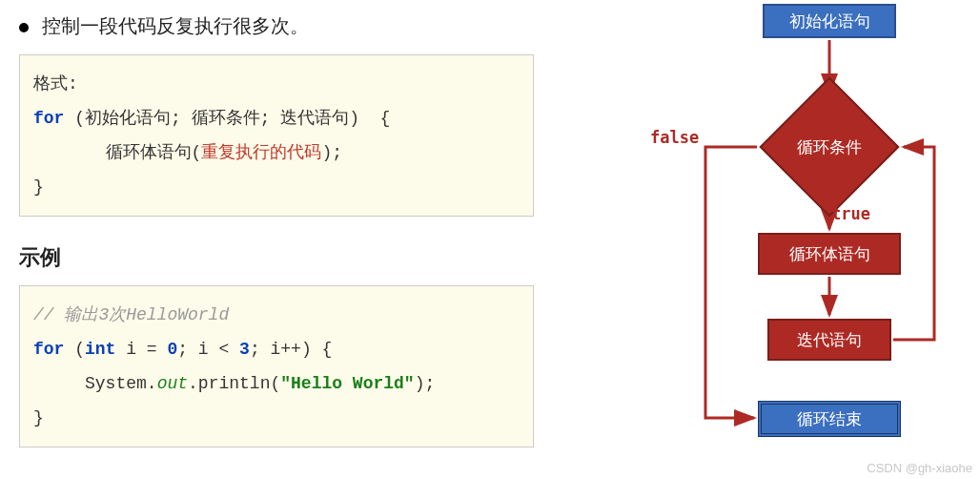 The image size is (980, 479). I want to click on ex-close: }, so click(38, 418).